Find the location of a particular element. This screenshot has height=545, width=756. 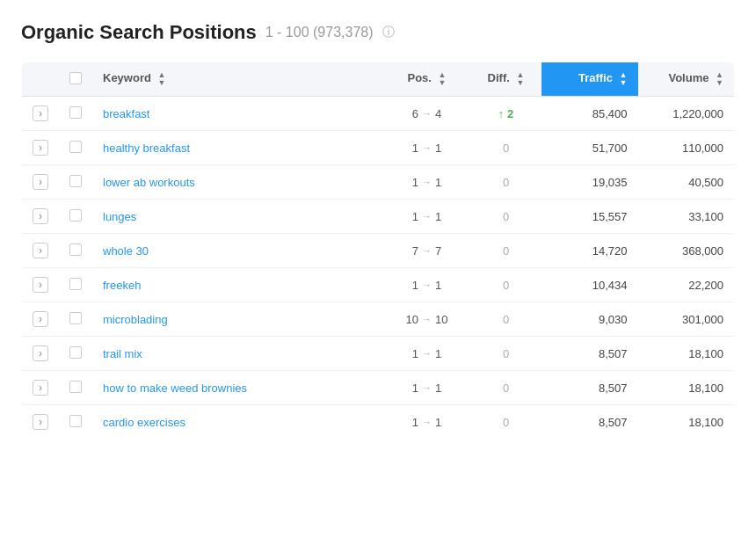

table-row: ›whole 30 7 → 7 014,720368,000 is located at coordinates (378, 251).